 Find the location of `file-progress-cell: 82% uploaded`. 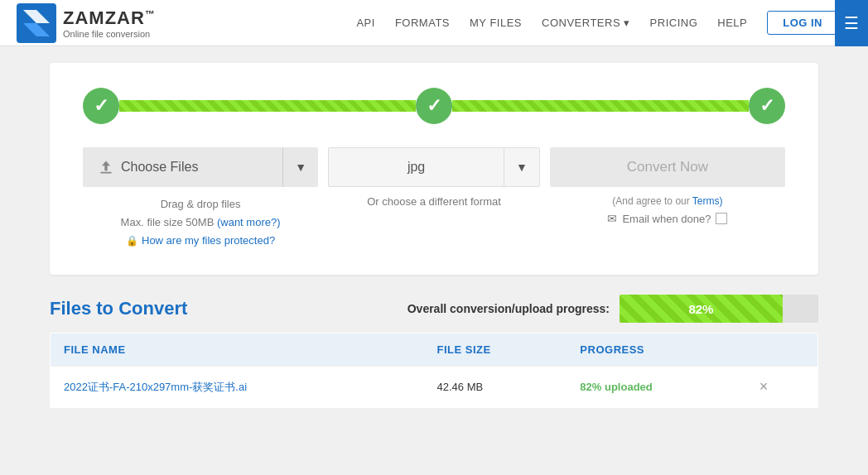

file-progress-cell: 82% uploaded is located at coordinates (654, 387).